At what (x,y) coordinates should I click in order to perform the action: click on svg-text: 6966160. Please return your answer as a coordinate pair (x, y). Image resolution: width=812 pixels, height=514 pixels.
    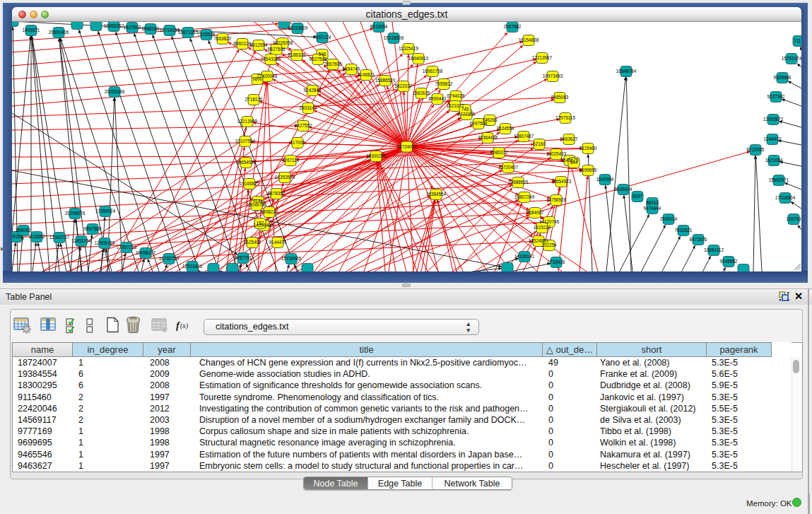
    Looking at the image, I should click on (151, 28).